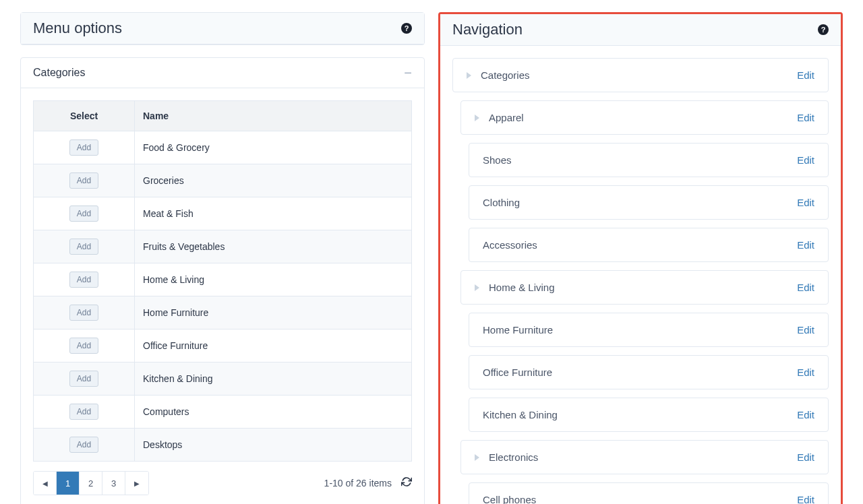  Describe the element at coordinates (84, 116) in the screenshot. I see `col-select: Select` at that location.